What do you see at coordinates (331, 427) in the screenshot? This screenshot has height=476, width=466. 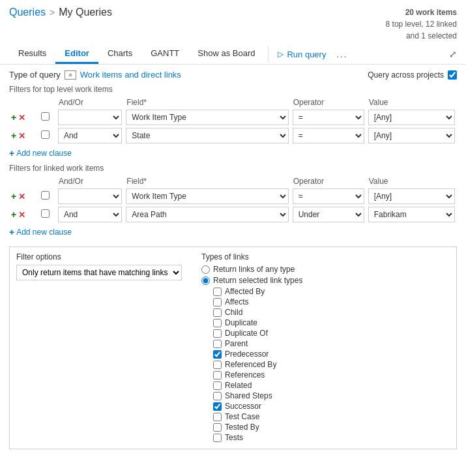 I see `link-type-testedby: Tested By` at bounding box center [331, 427].